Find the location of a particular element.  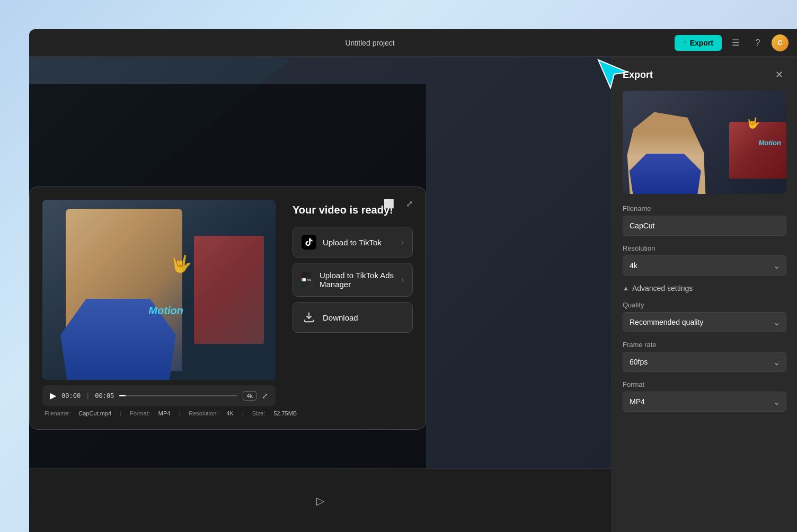

fullscreen-icon-button: ⤢ is located at coordinates (409, 203).